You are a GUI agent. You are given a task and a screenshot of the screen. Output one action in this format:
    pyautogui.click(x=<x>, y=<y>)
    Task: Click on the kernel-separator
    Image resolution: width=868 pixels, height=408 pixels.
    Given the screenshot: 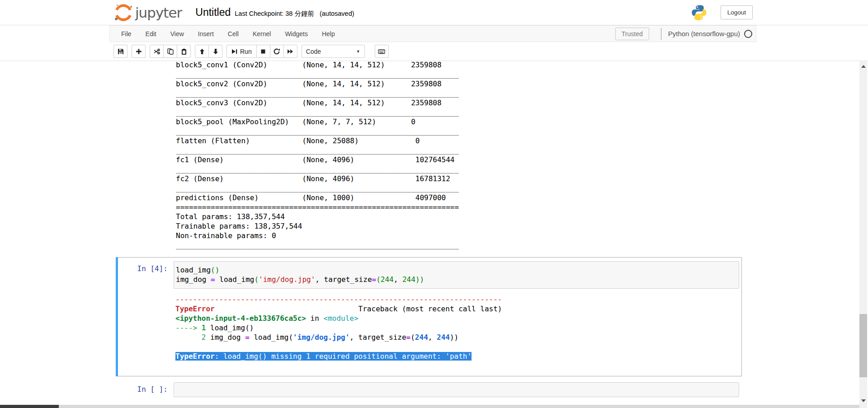 What is the action you would take?
    pyautogui.click(x=661, y=34)
    